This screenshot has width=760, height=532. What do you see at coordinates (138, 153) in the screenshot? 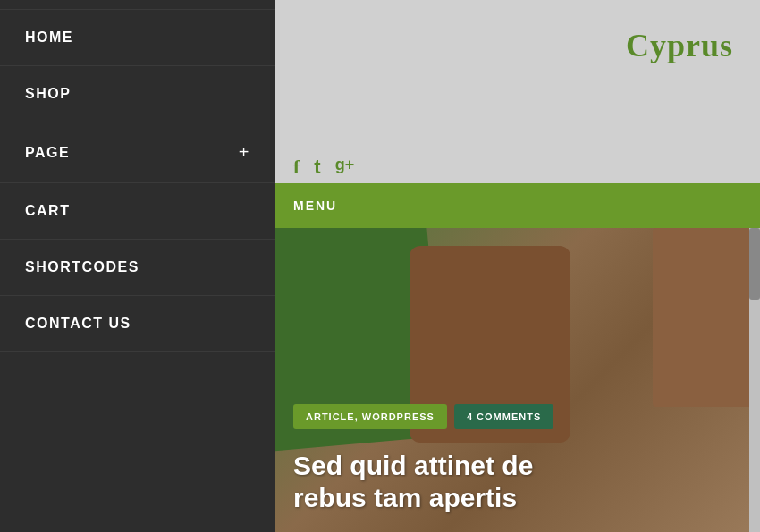
I see `sidebar-item-page: PAGE +` at bounding box center [138, 153].